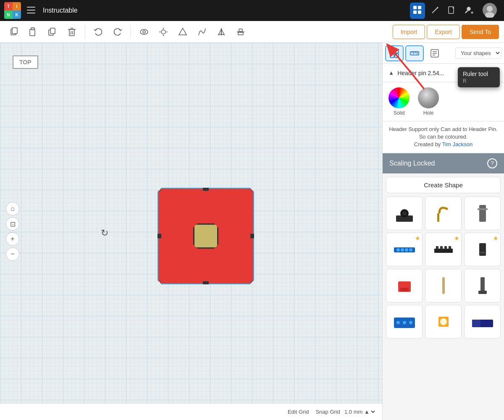  What do you see at coordinates (253, 236) in the screenshot?
I see `edge-handle-right` at bounding box center [253, 236].